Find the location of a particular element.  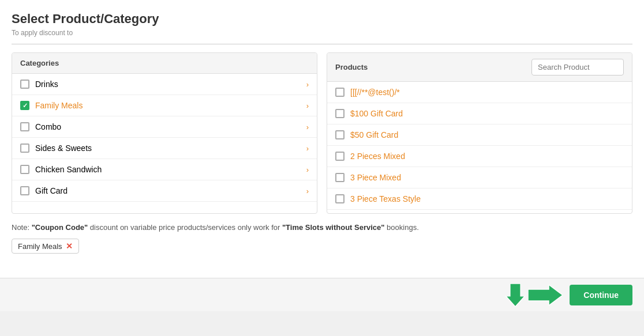

note-section: Note: "Coupon Code" discount on variable… is located at coordinates (322, 227).